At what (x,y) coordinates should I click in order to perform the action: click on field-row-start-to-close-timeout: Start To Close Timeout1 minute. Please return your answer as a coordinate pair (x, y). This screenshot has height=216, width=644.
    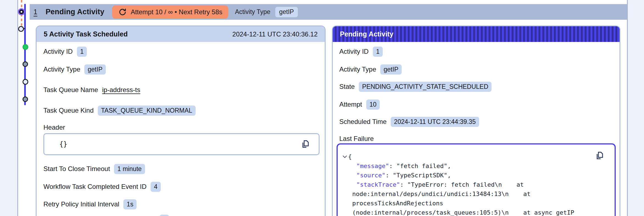
    Looking at the image, I should click on (94, 169).